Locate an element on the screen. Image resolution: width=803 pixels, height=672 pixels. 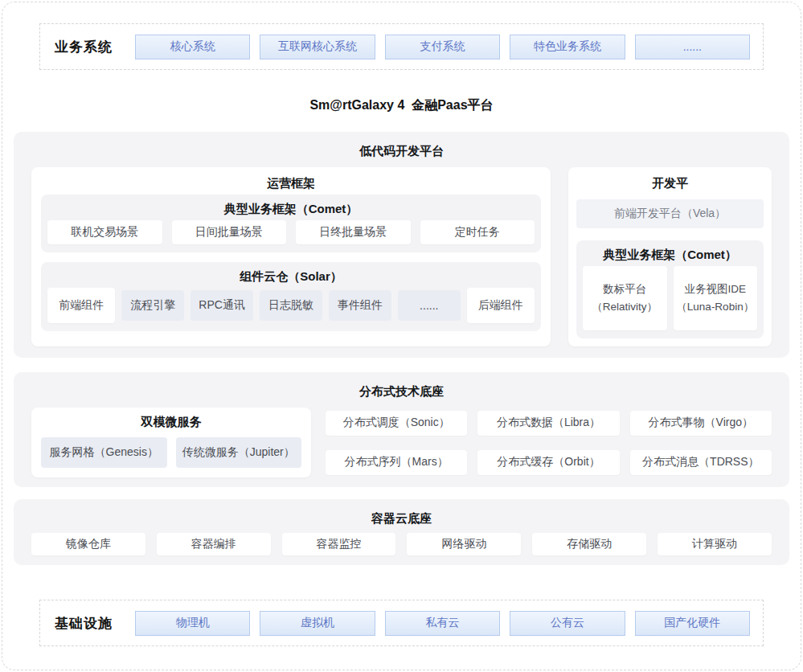
infrastructure-band: 基础设施 物理机虚拟机私有云公有云国产化硬件 is located at coordinates (402, 623).